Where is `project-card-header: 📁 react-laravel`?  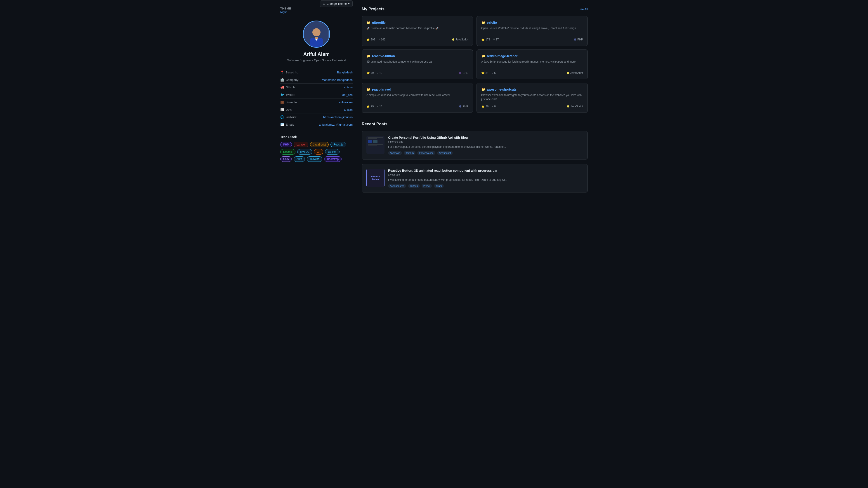 project-card-header: 📁 react-laravel is located at coordinates (417, 90).